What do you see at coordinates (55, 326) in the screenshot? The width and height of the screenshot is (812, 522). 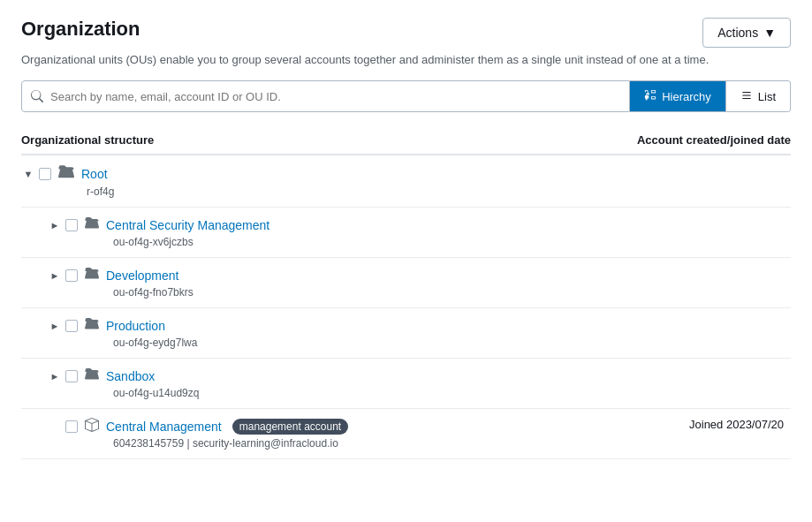 I see `expand-production-icon: ►` at bounding box center [55, 326].